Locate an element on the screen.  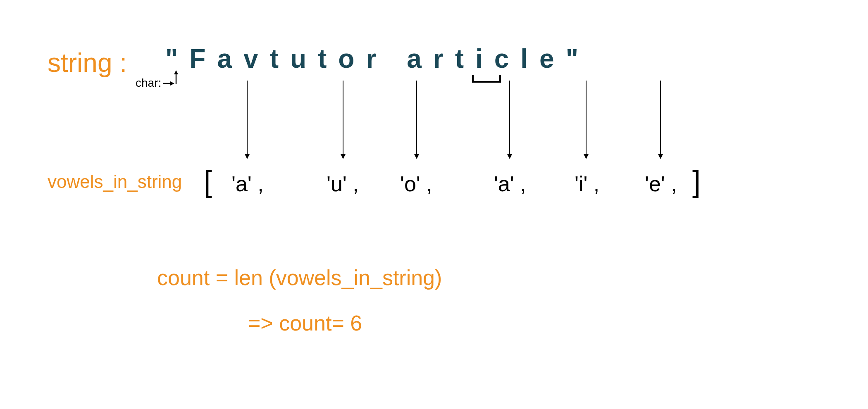
char-arrow-up-icon is located at coordinates (176, 77).